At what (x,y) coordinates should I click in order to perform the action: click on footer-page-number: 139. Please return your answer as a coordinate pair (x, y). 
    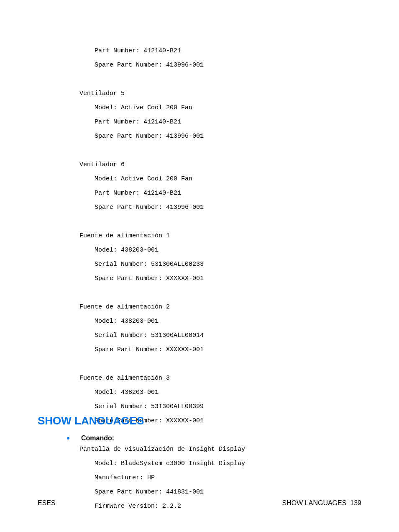
    Looking at the image, I should click on (356, 503).